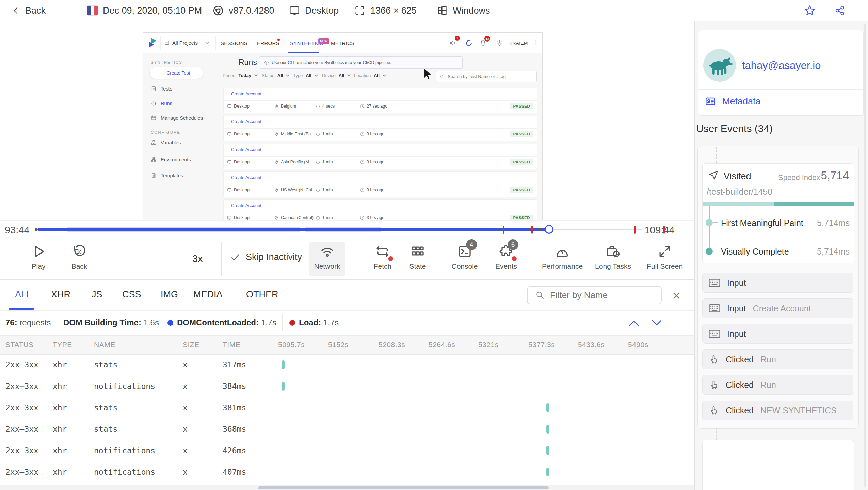 The width and height of the screenshot is (868, 490). Describe the element at coordinates (840, 11) in the screenshot. I see `share-button` at that location.